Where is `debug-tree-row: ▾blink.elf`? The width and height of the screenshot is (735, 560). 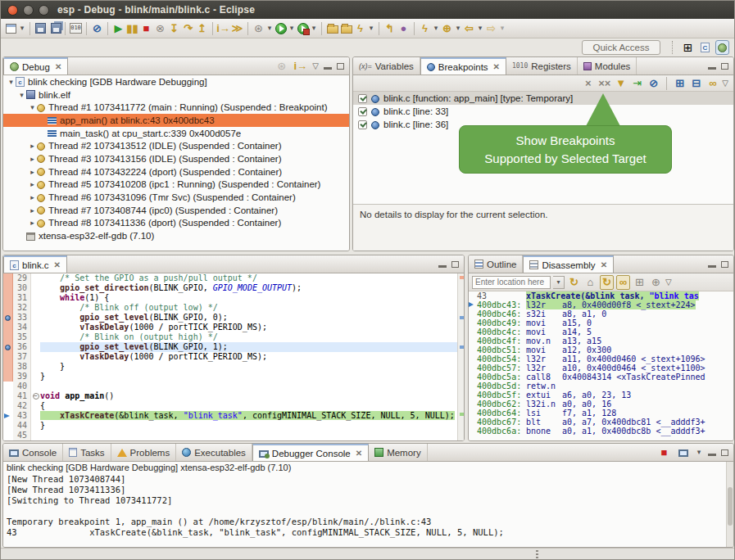 debug-tree-row: ▾blink.elf is located at coordinates (176, 95).